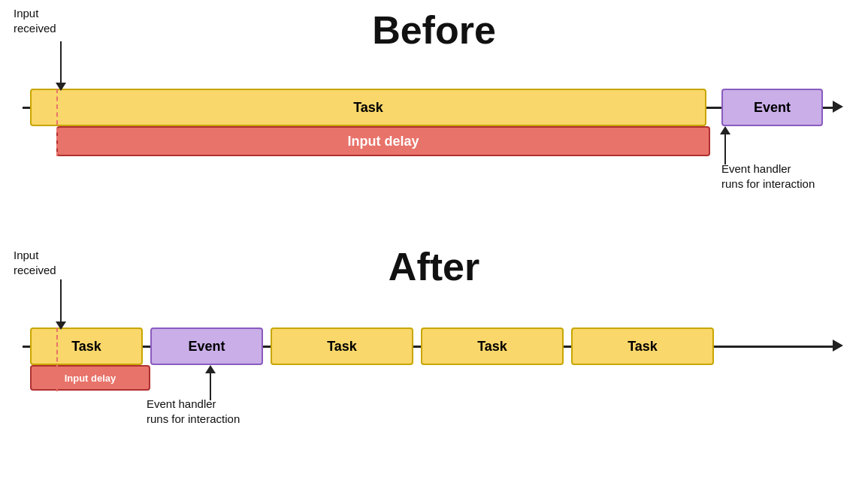  I want to click on before-task-box: Task, so click(368, 107).